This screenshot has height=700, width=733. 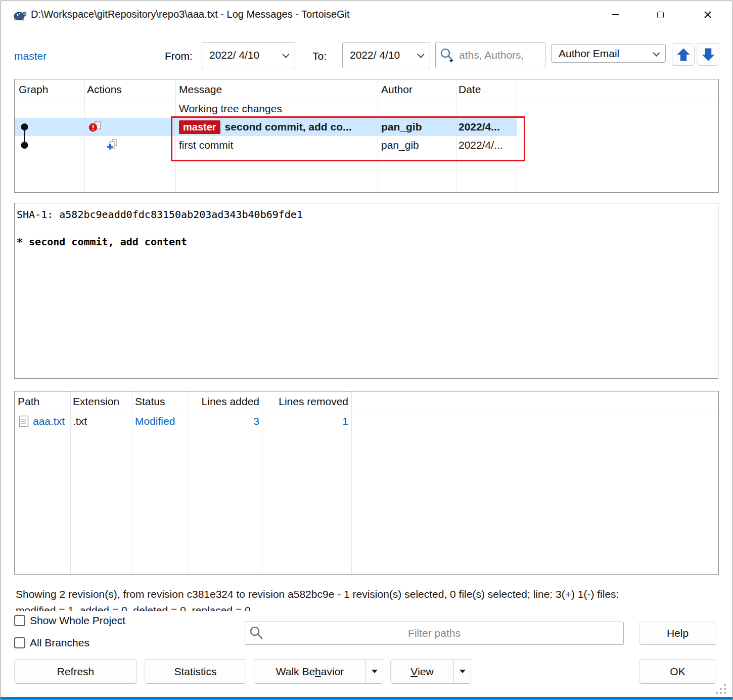 I want to click on commit-message-line: * second commit, add content, so click(x=366, y=242).